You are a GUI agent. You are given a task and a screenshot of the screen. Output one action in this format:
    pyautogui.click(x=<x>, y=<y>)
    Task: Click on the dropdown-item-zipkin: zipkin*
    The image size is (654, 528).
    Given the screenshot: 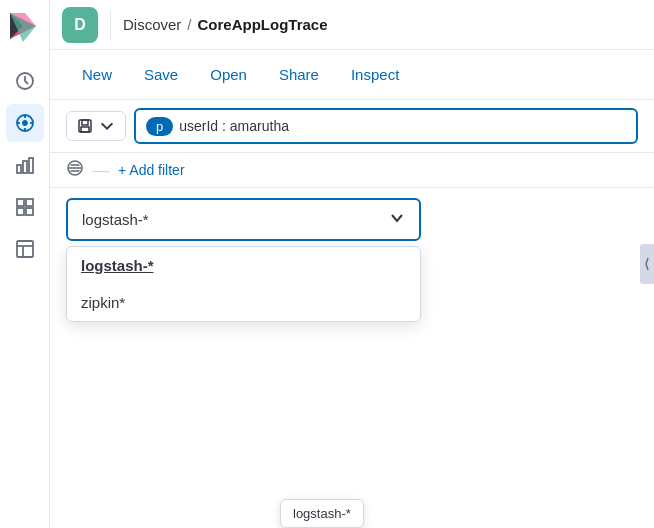 What is the action you would take?
    pyautogui.click(x=244, y=302)
    